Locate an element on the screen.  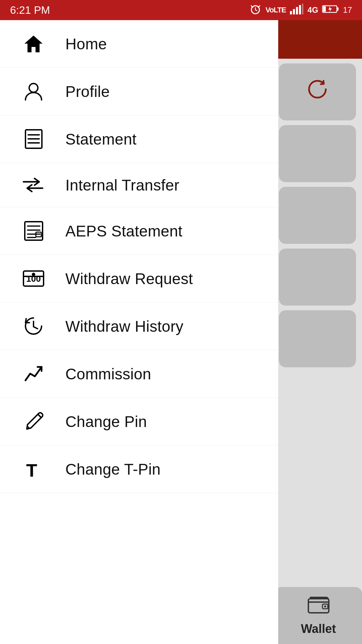
network-4g-icon: 4G is located at coordinates (313, 10).